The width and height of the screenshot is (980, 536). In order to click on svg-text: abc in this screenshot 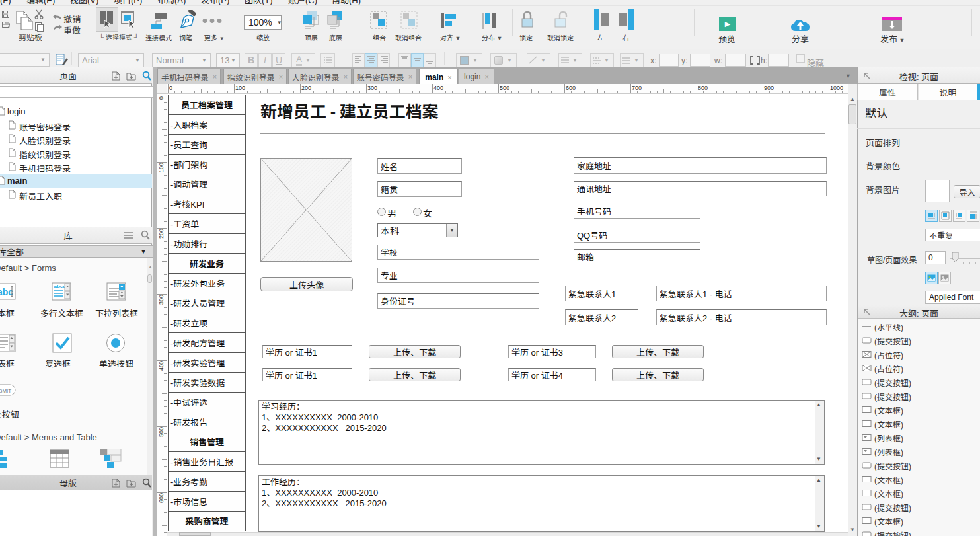, I will do `click(7, 292)`.